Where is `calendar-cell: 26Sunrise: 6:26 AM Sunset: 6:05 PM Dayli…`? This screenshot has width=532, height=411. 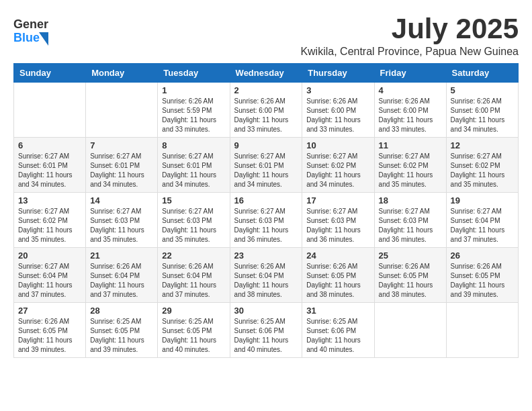
calendar-cell: 26Sunrise: 6:26 AM Sunset: 6:05 PM Dayli… is located at coordinates (482, 275).